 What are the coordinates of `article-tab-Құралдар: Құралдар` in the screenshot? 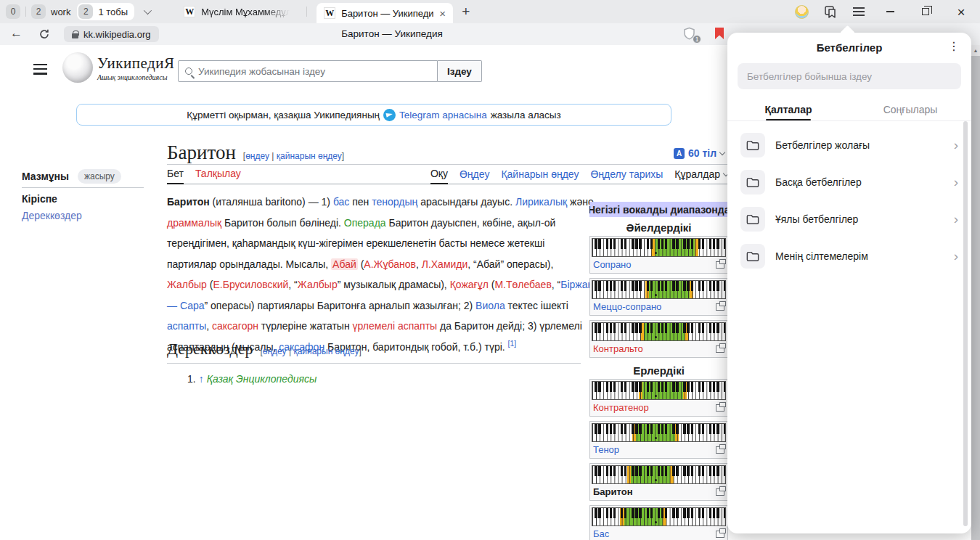 It's located at (701, 176).